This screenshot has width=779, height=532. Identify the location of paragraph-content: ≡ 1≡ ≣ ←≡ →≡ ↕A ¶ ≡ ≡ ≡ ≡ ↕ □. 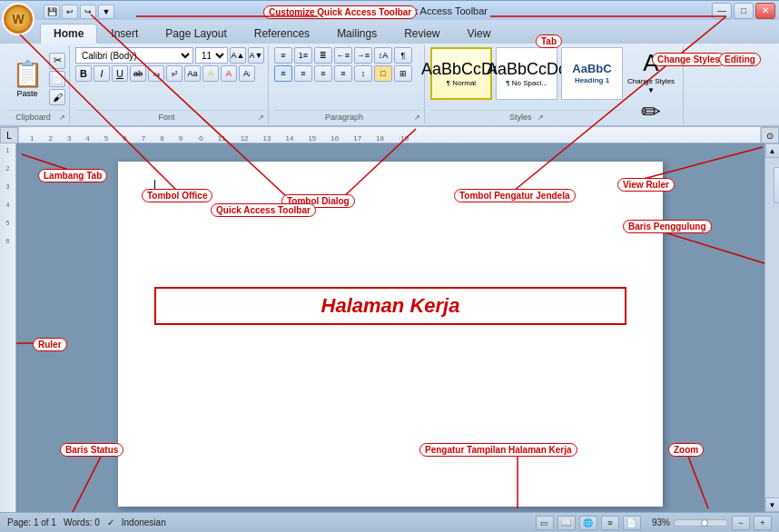
(343, 78).